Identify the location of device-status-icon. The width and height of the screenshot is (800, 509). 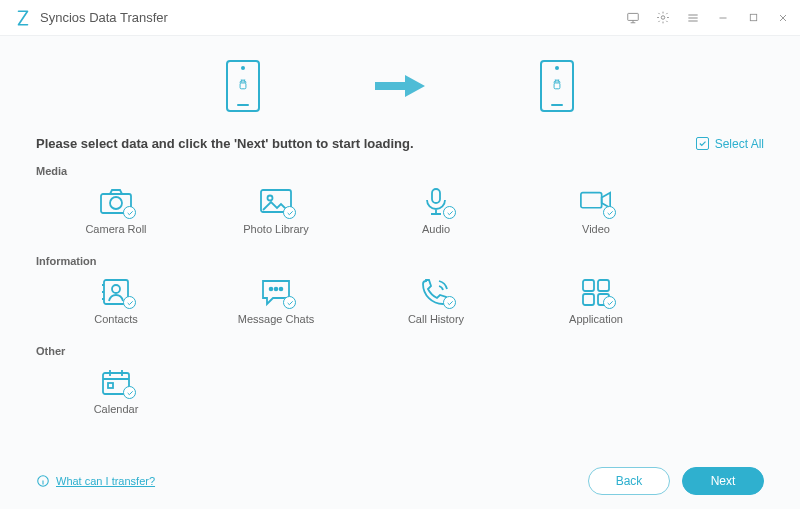
(633, 18).